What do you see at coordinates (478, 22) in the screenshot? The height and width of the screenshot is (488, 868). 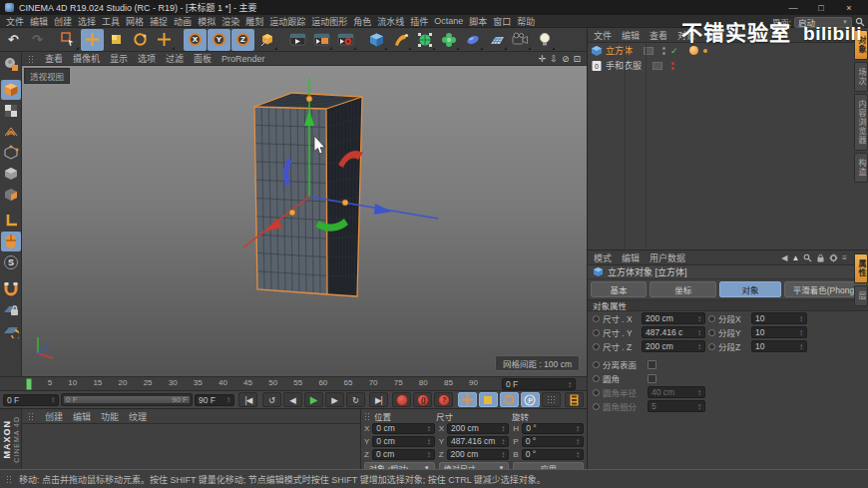 I see `menu-script: 脚本` at bounding box center [478, 22].